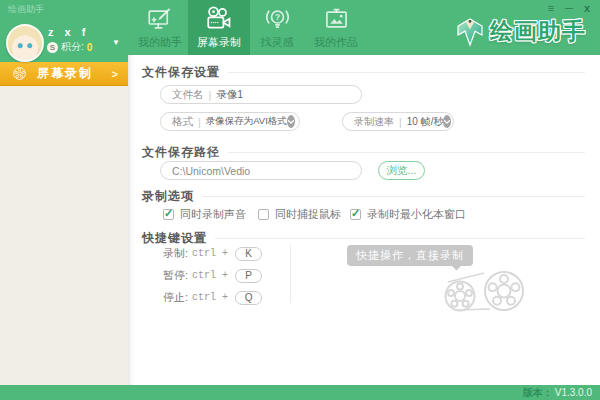 This screenshot has width=600, height=400. Describe the element at coordinates (90, 48) in the screenshot. I see `points-value: 0` at that location.